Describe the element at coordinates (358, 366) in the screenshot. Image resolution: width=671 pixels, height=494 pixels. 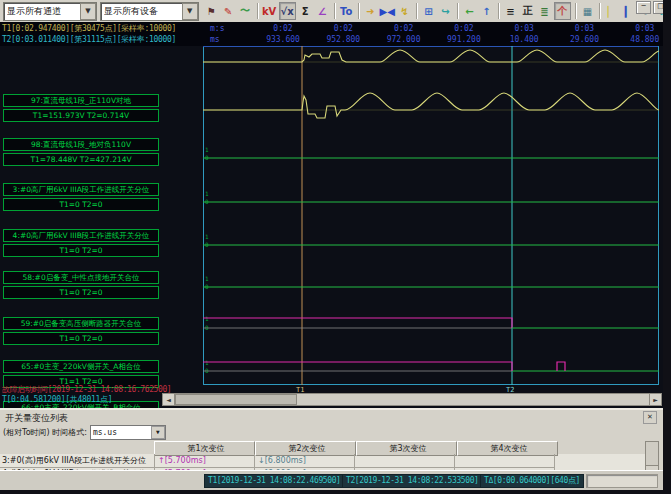
I see `trace-ch66` at that location.